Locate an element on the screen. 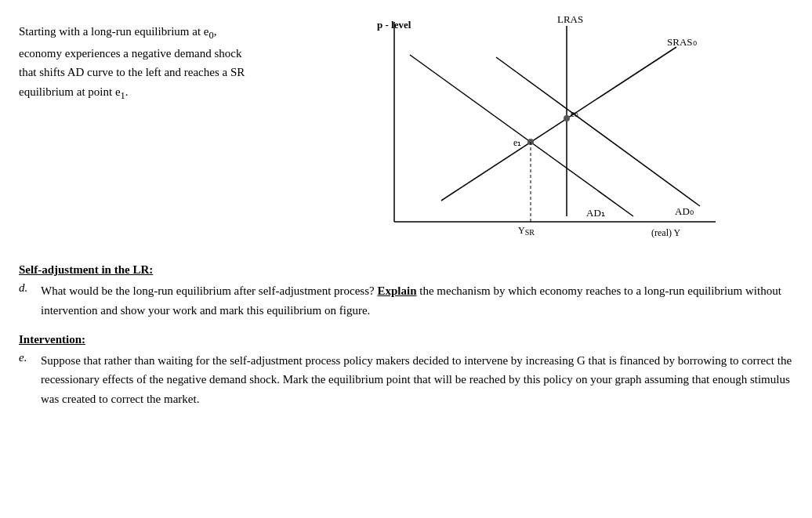  ad0-label: AD₀ is located at coordinates (684, 212).